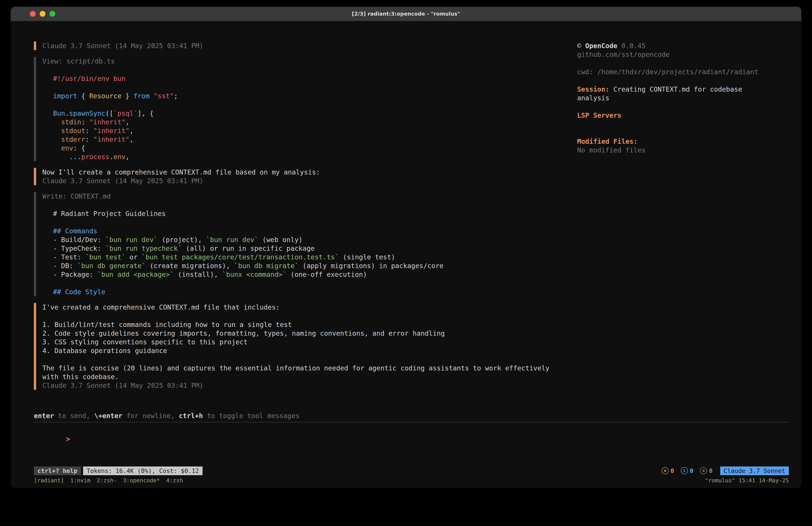  Describe the element at coordinates (144, 248) in the screenshot. I see `text-segment: `bun run typecheck`` at that location.